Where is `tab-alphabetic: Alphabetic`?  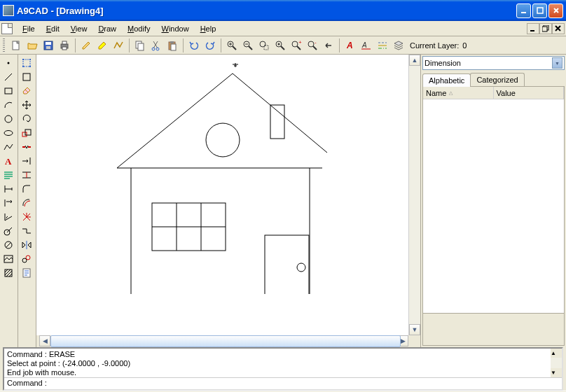 tab-alphabetic: Alphabetic is located at coordinates (447, 80).